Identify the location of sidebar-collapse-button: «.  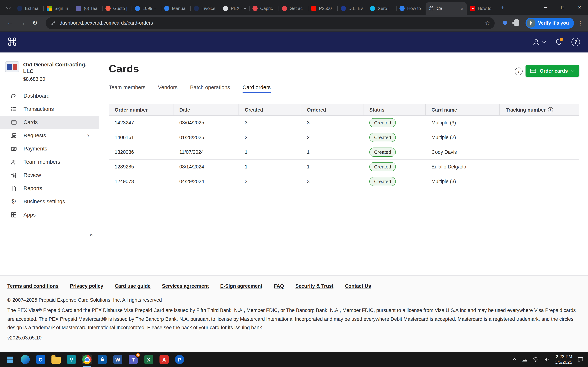
(91, 234).